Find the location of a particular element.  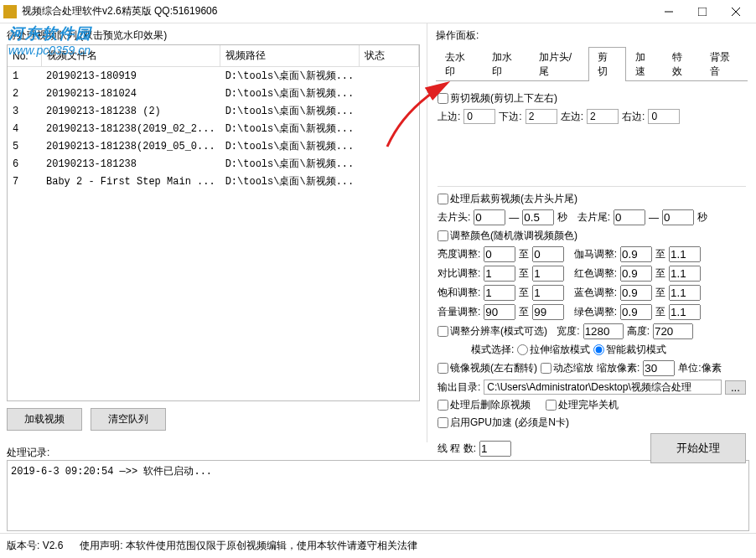

disclaimer: 使用声明: 本软件使用范围仅限于原创视频编辑，使用本软件请遵守相关法律 is located at coordinates (248, 546).